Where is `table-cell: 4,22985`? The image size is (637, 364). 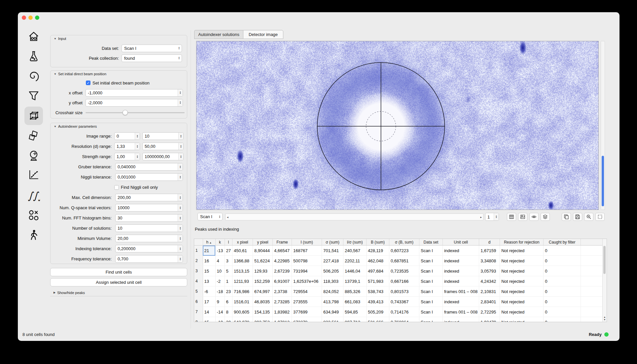
table-cell: 4,22985 is located at coordinates (282, 261).